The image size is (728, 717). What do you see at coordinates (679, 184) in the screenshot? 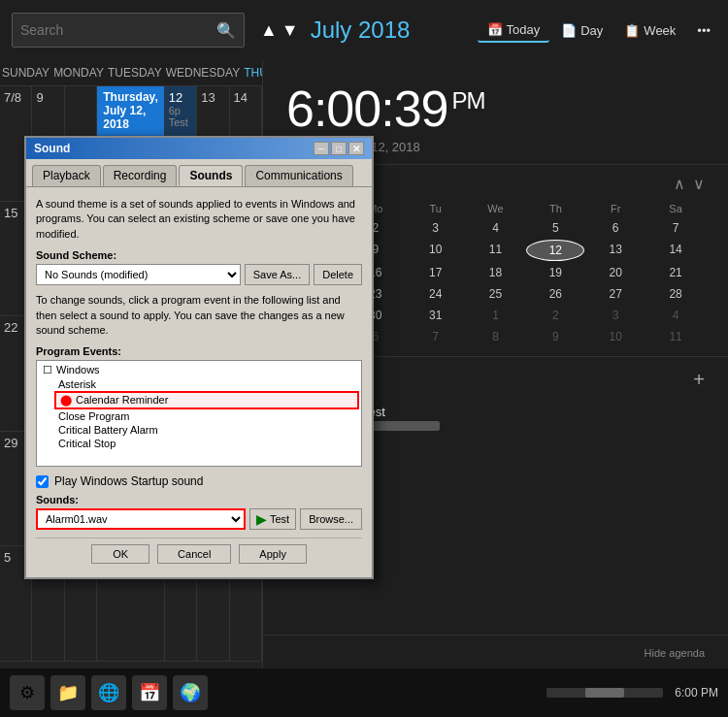
I see `mini-prev-btn: ∧` at bounding box center [679, 184].